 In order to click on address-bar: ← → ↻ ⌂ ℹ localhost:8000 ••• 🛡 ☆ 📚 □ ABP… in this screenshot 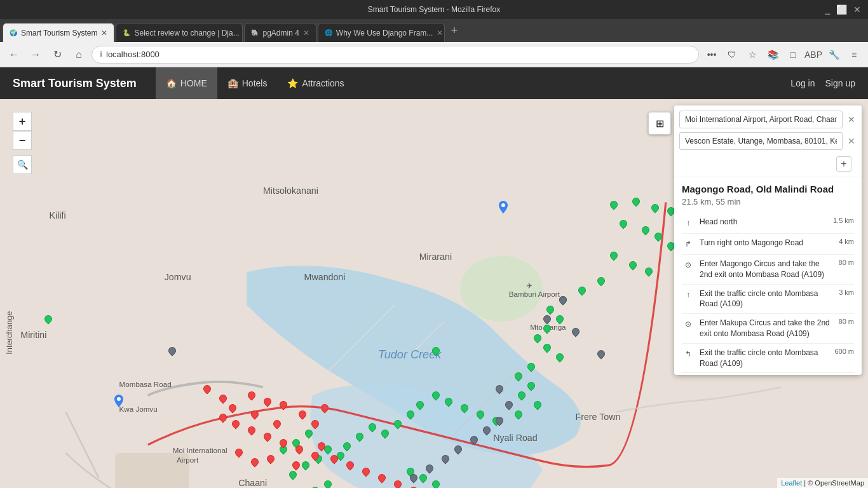, I will do `click(434, 55)`.